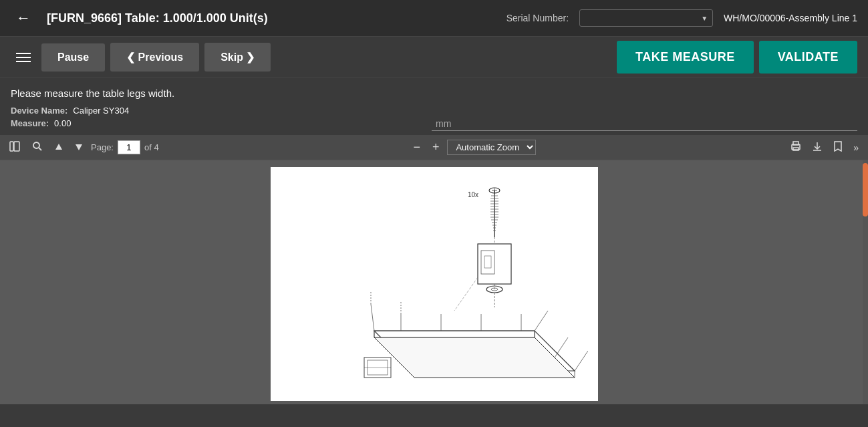 The image size is (868, 427). Describe the element at coordinates (436, 147) in the screenshot. I see `zoom-plus-button: +` at that location.